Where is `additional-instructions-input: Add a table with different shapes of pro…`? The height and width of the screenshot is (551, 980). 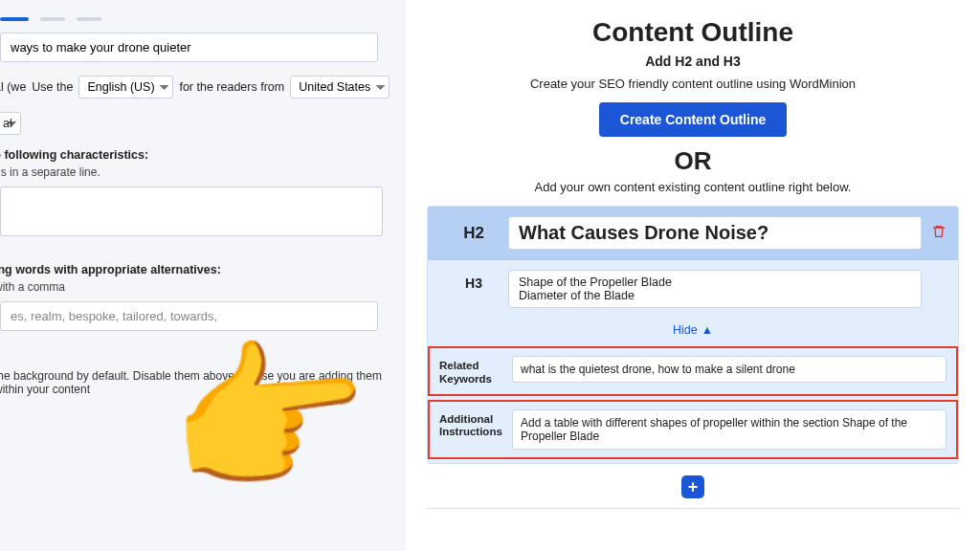 additional-instructions-input: Add a table with different shapes of pro… is located at coordinates (729, 430).